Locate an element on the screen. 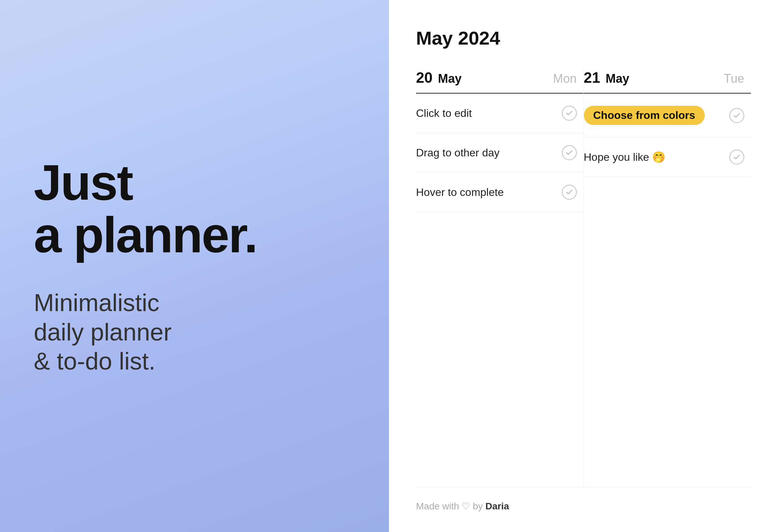 Image resolution: width=778 pixels, height=532 pixels. task-text-colors: Choose from colors is located at coordinates (644, 116).